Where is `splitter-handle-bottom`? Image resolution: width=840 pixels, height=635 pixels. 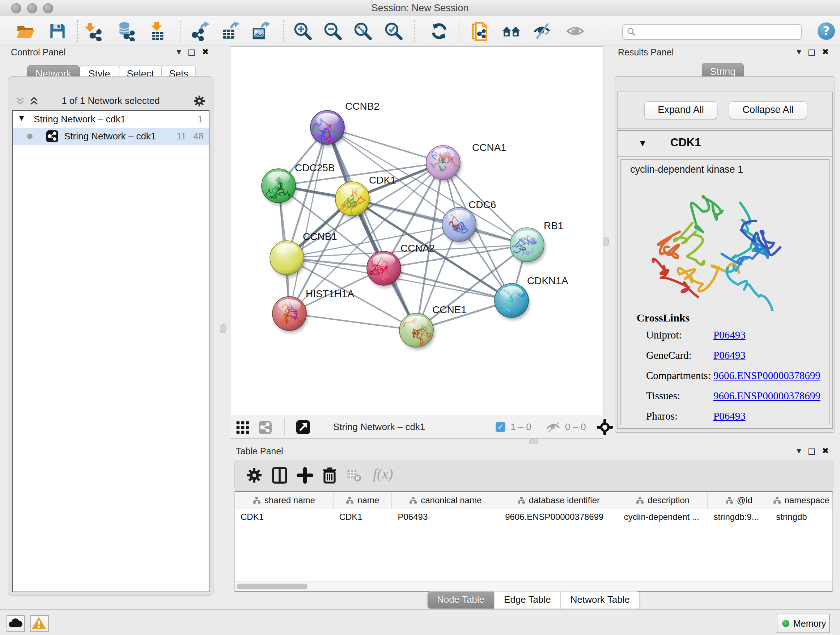
splitter-handle-bottom is located at coordinates (534, 442).